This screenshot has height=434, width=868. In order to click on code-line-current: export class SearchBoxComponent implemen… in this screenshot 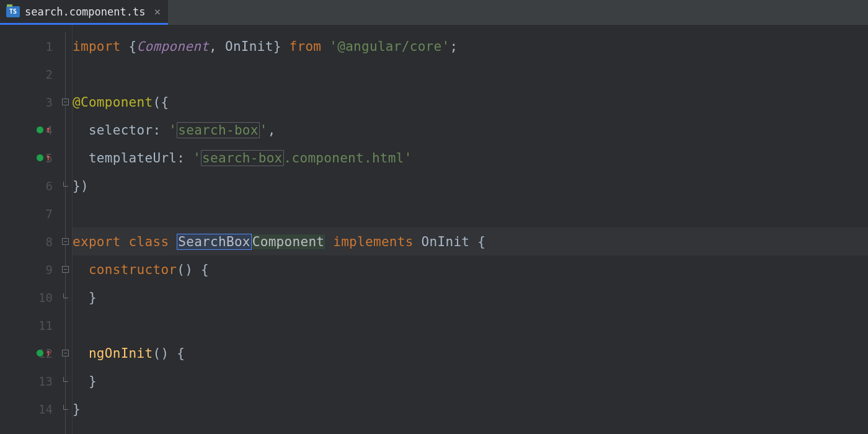, I will do `click(470, 242)`.